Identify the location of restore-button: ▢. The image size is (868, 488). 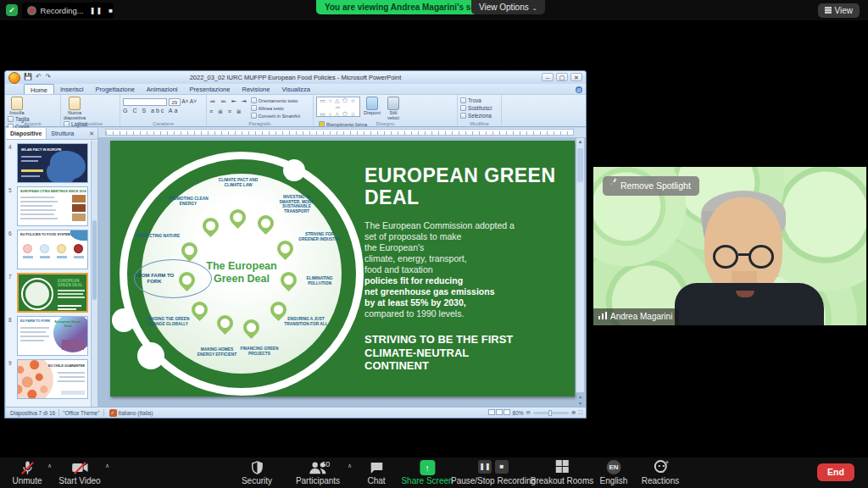
(562, 77).